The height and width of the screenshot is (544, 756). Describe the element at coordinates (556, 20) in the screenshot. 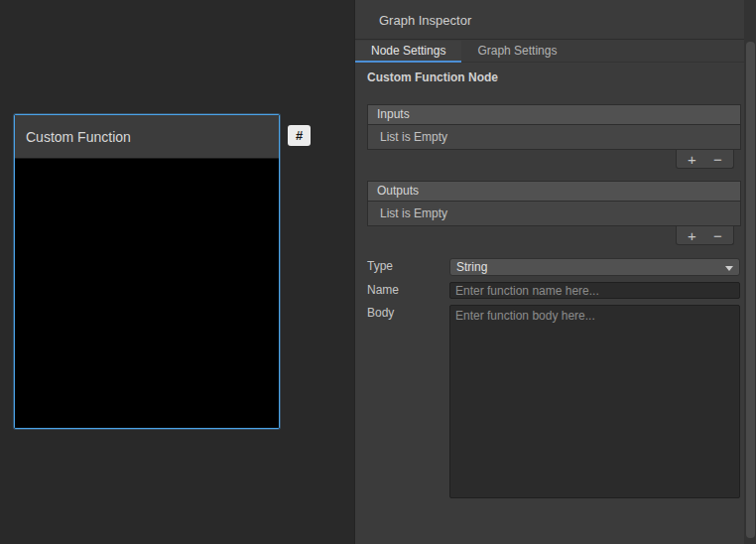

I see `inspector-titlebar: Graph Inspector` at that location.